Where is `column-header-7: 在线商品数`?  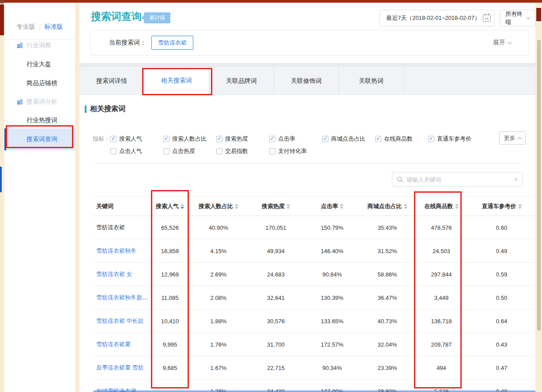
column-header-7: 在线商品数 is located at coordinates (441, 206).